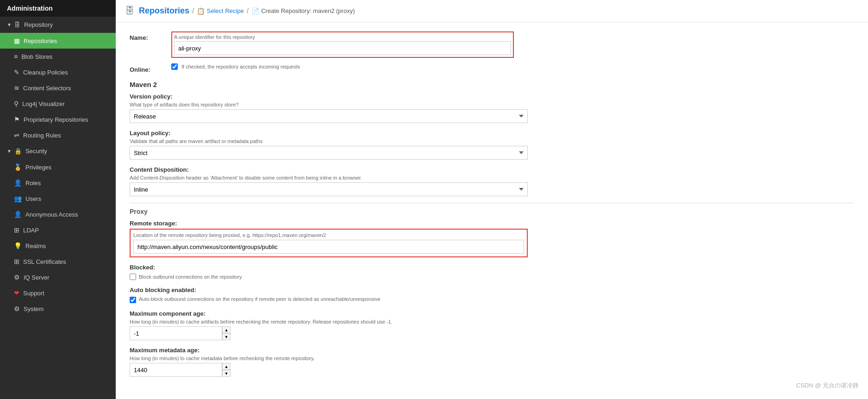  What do you see at coordinates (18, 246) in the screenshot?
I see `realms-icon: 💡` at bounding box center [18, 246].